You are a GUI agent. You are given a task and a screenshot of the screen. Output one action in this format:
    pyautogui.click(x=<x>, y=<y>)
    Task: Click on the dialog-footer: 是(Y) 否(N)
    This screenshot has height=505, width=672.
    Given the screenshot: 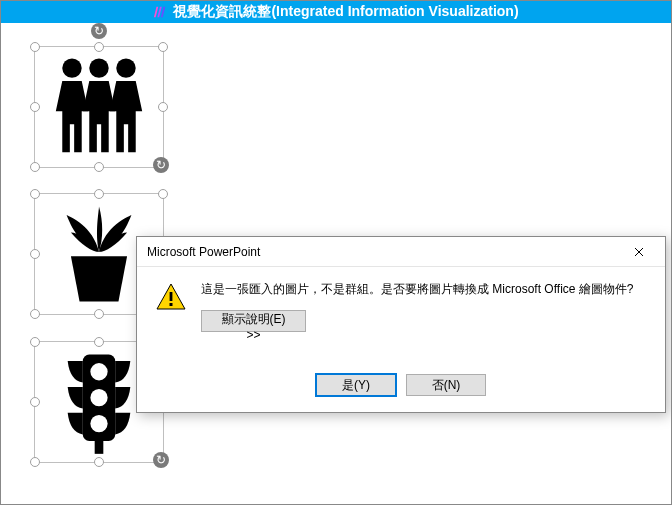 What is the action you would take?
    pyautogui.click(x=401, y=388)
    